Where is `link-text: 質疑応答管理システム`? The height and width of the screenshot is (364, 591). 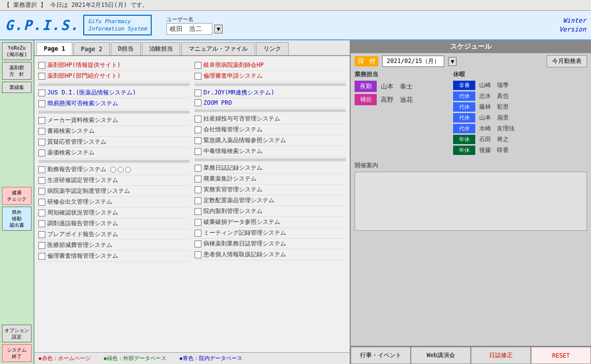
link-text: 質疑応答管理システム is located at coordinates (77, 142).